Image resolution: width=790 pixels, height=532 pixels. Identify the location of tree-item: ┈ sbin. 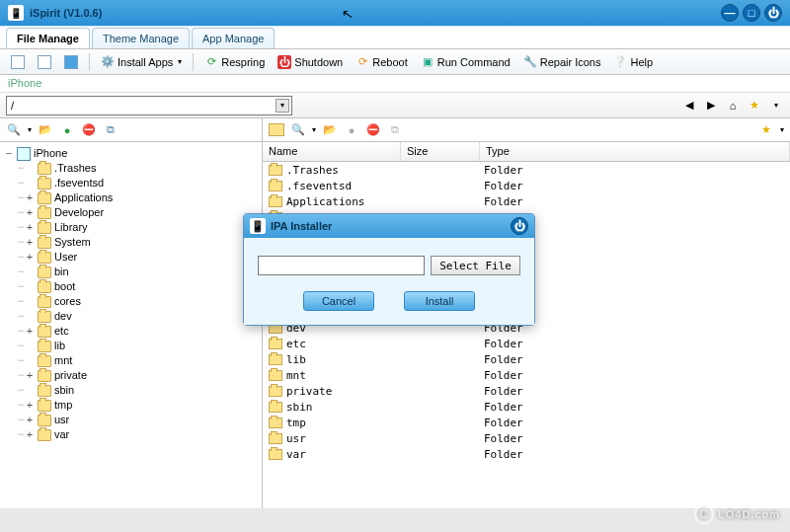
(130, 391).